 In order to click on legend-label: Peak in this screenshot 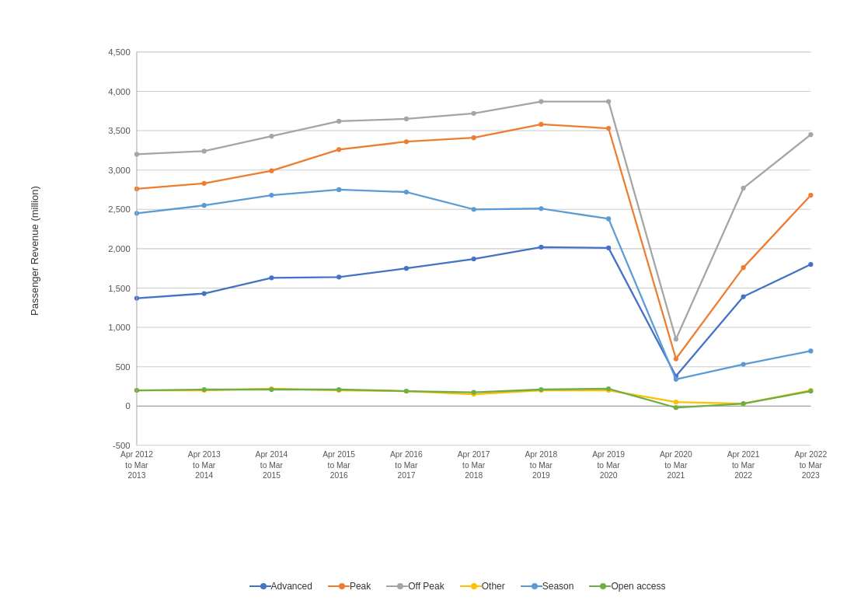, I will do `click(361, 586)`.